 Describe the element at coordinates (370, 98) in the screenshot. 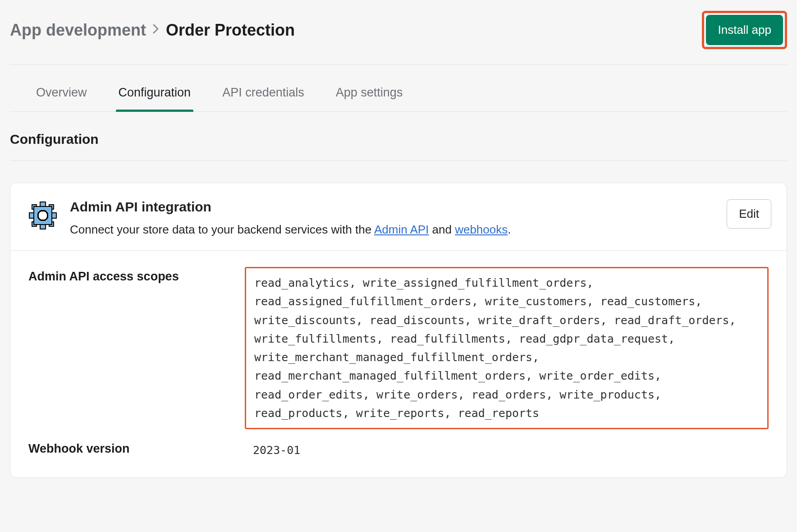

I see `tab-app-settings: App settings` at that location.